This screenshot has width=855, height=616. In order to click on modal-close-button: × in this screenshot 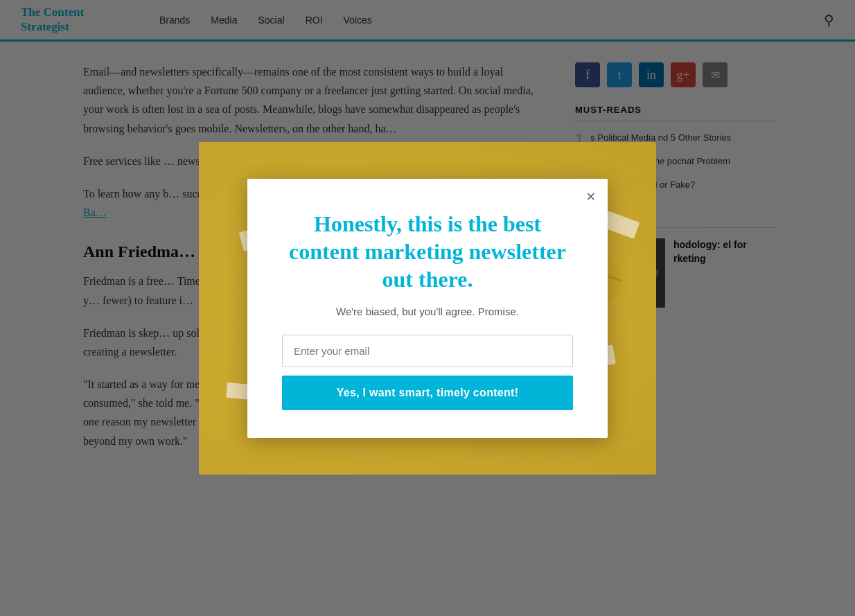, I will do `click(590, 197)`.